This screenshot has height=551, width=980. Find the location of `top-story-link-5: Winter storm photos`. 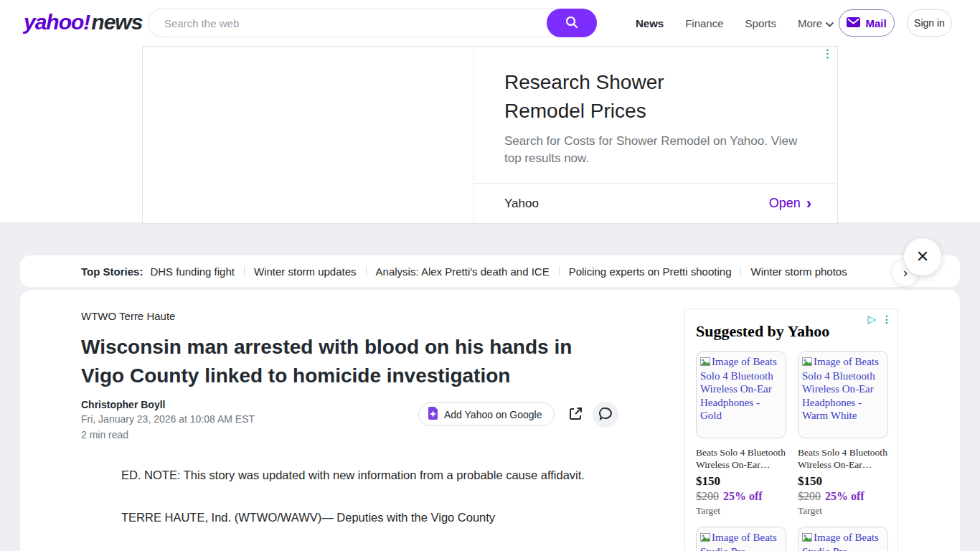

top-story-link-5: Winter storm photos is located at coordinates (798, 271).